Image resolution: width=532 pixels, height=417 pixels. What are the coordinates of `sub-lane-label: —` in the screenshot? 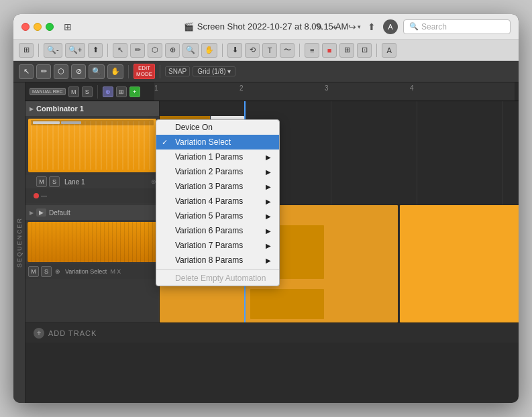 It's located at (44, 196).